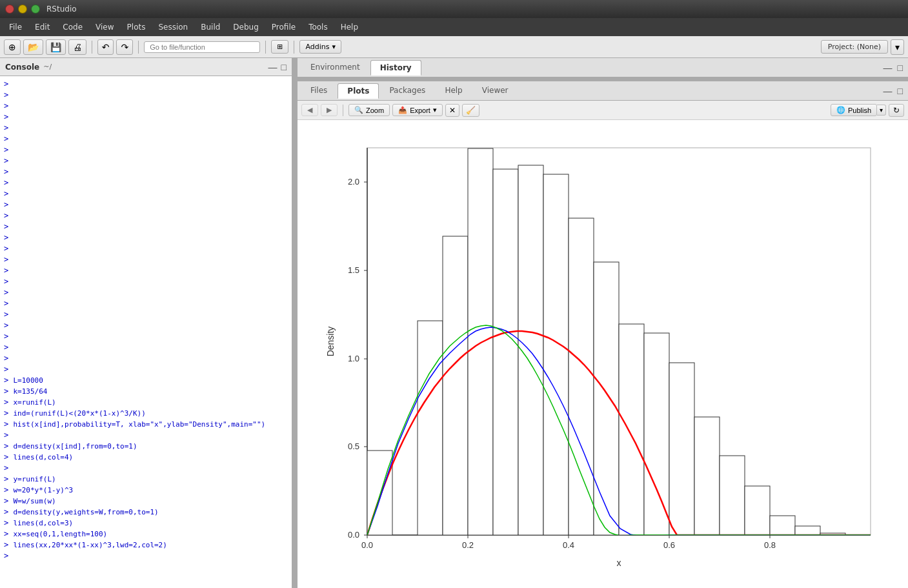 The width and height of the screenshot is (908, 588). I want to click on svg-text: 0.2, so click(468, 545).